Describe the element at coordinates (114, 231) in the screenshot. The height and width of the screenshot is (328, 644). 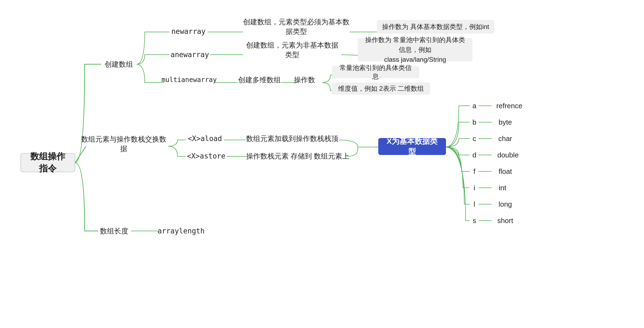
I see `array-length-node: 数组长度` at that location.